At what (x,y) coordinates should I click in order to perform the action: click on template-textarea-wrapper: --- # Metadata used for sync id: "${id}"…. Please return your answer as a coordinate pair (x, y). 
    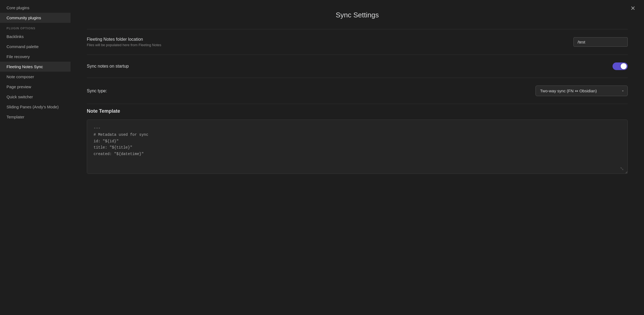
    Looking at the image, I should click on (357, 147).